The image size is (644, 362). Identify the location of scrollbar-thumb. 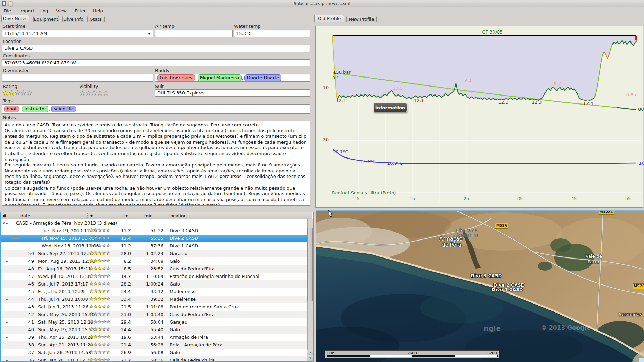
(310, 264).